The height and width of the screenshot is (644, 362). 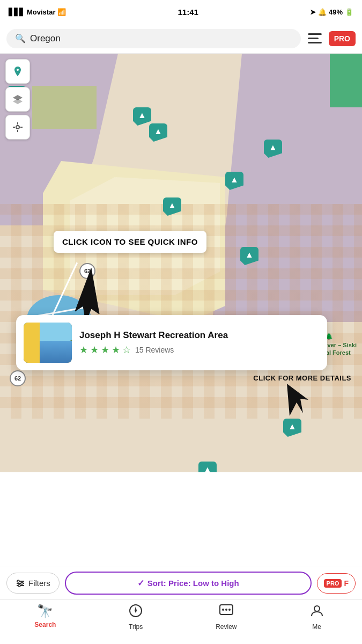 What do you see at coordinates (188, 12) in the screenshot?
I see `status-time: 11:41` at bounding box center [188, 12].